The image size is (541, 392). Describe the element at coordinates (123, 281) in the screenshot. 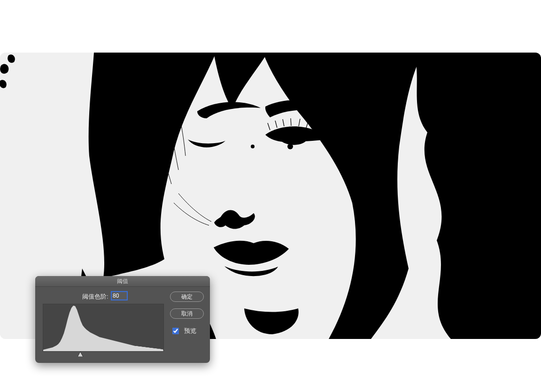

I see `dialog-title: 阈值` at that location.